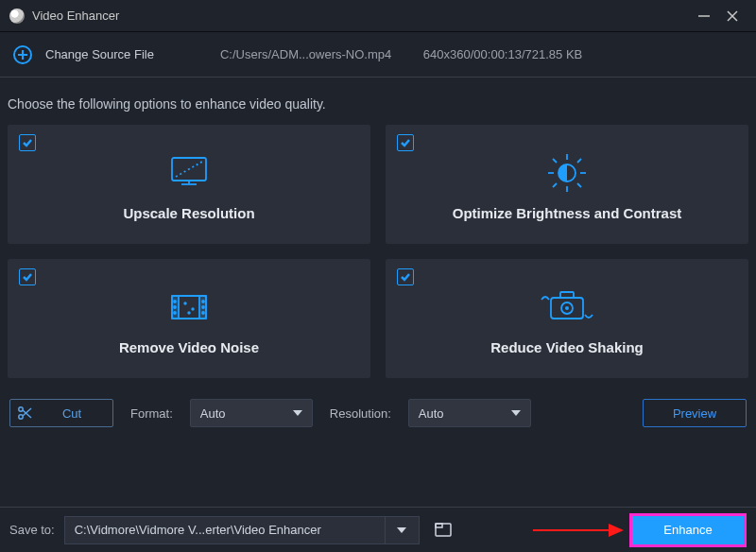  I want to click on cut-label: Cut, so click(76, 414).